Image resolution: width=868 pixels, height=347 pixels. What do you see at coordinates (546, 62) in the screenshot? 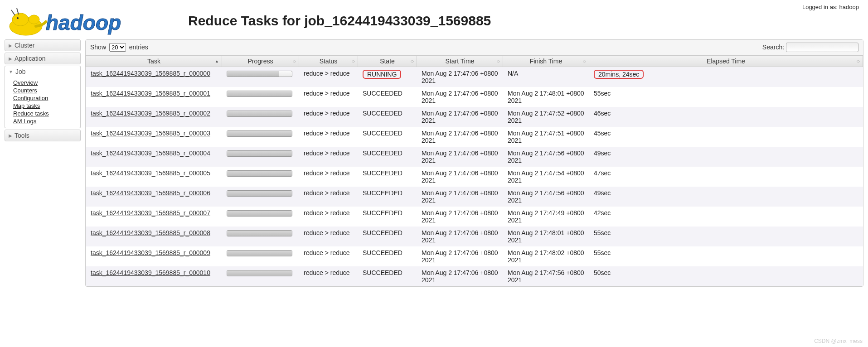
I see `col-header-finish-time: Finish Time◇` at bounding box center [546, 62].